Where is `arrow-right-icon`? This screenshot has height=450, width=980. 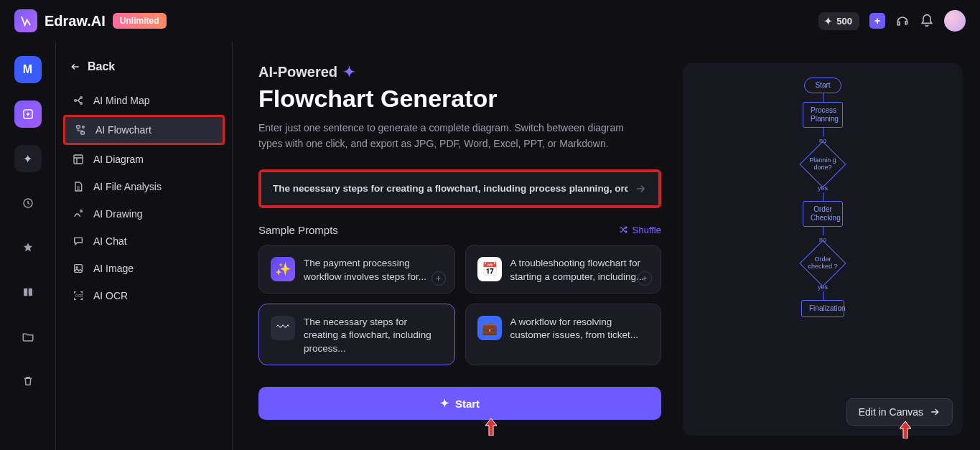
arrow-right-icon is located at coordinates (640, 189).